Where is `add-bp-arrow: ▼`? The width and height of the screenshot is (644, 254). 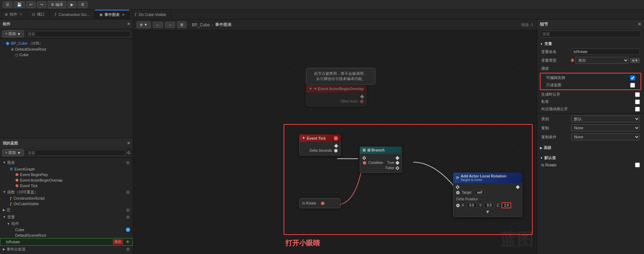
add-bp-arrow: ▼ is located at coordinates (19, 153).